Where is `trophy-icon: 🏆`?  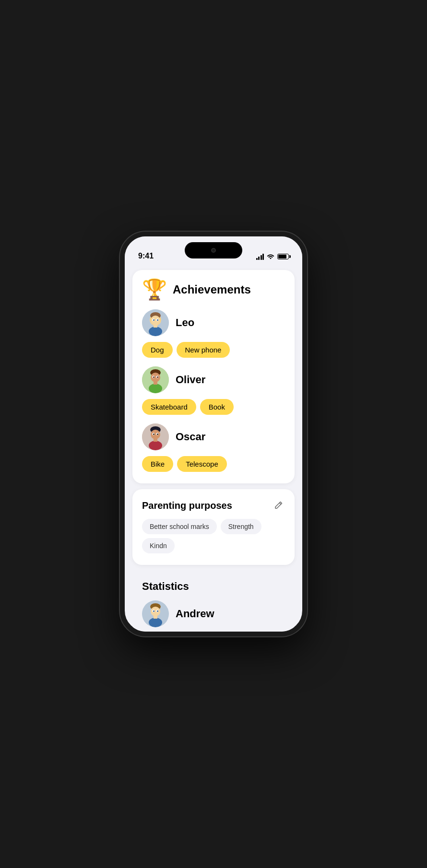 trophy-icon: 🏆 is located at coordinates (154, 290).